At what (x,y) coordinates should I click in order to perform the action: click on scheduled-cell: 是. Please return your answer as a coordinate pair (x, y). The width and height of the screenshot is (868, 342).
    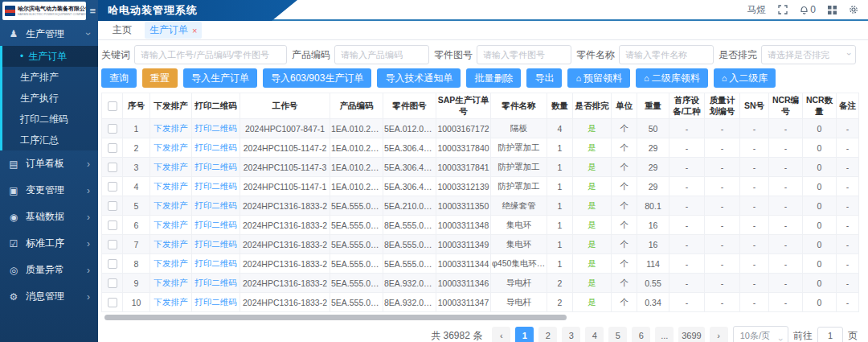
    Looking at the image, I should click on (592, 303).